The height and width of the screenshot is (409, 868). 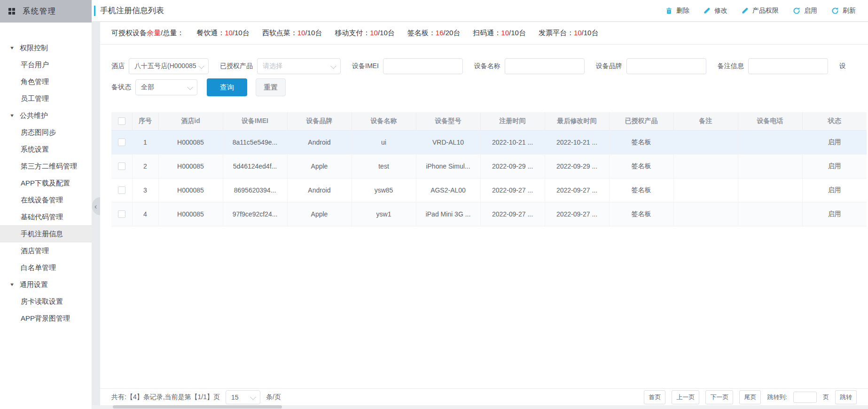 What do you see at coordinates (452, 33) in the screenshot?
I see `quota-total: /20台` at bounding box center [452, 33].